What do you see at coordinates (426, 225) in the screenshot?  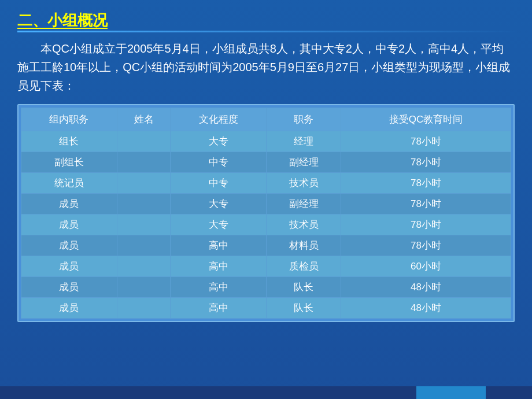 I see `cell-4-4: 78小时` at bounding box center [426, 225].